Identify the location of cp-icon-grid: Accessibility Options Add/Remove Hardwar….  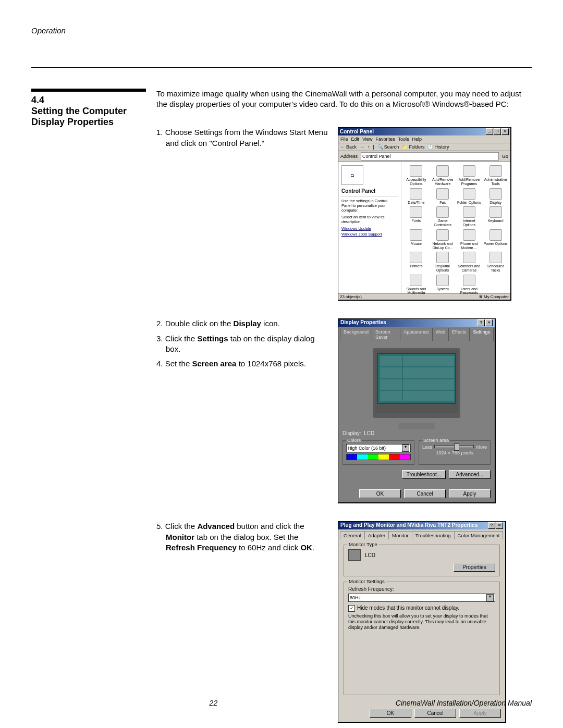
(456, 228).